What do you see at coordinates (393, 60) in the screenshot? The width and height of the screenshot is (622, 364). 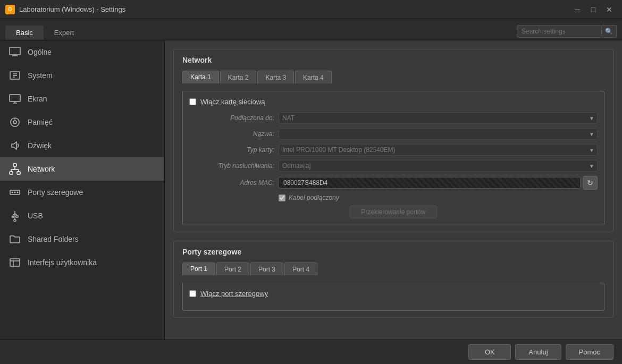 I see `network-section-title: Network` at bounding box center [393, 60].